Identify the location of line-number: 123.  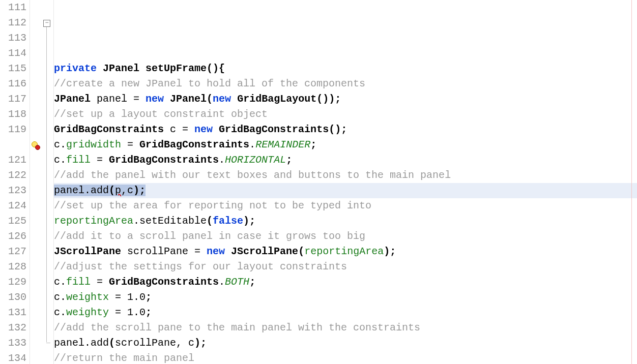
(13, 191).